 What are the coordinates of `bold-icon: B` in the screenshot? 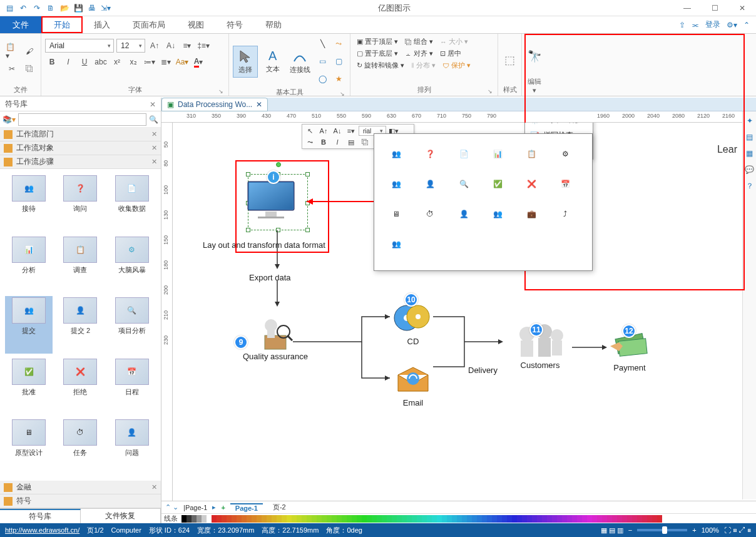 It's located at (52, 62).